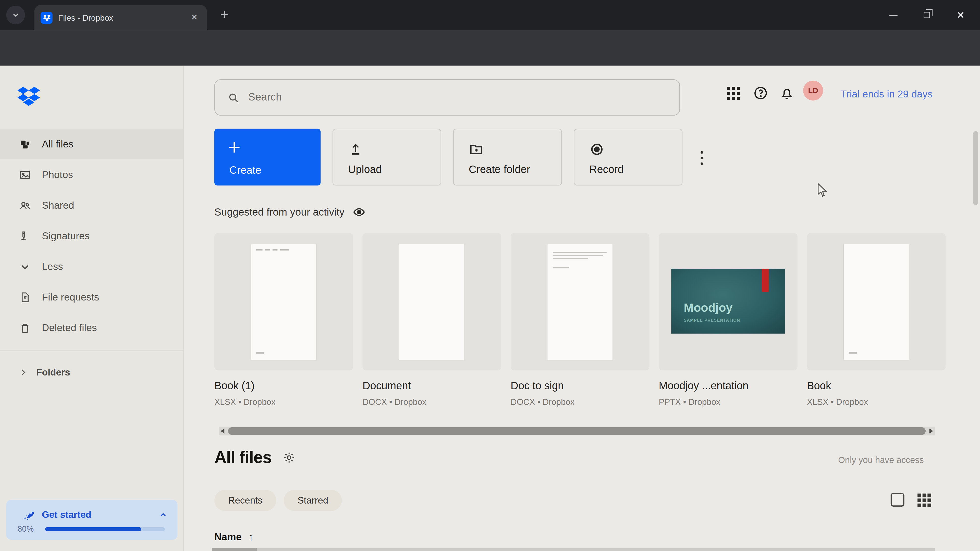 The height and width of the screenshot is (551, 980). I want to click on horizontal-scroll-thumb, so click(577, 431).